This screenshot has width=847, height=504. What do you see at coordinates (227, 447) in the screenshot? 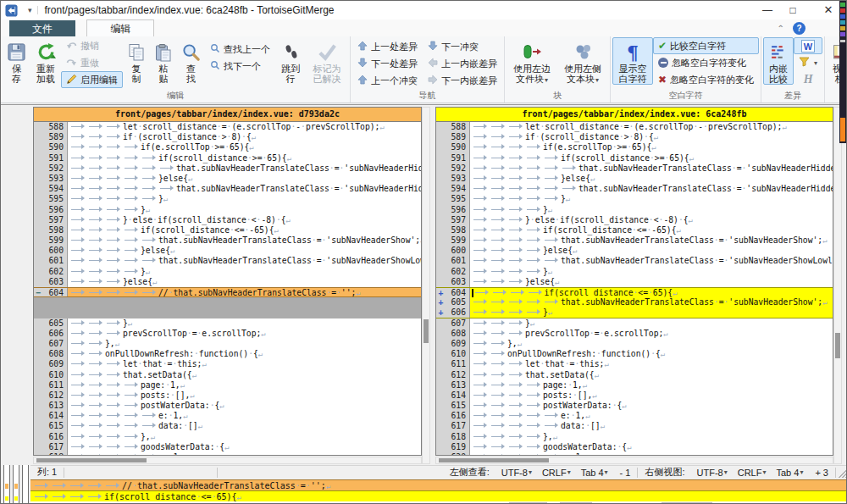
I see `code-line-left-617: 617goodsWaterData:·{↵` at bounding box center [227, 447].